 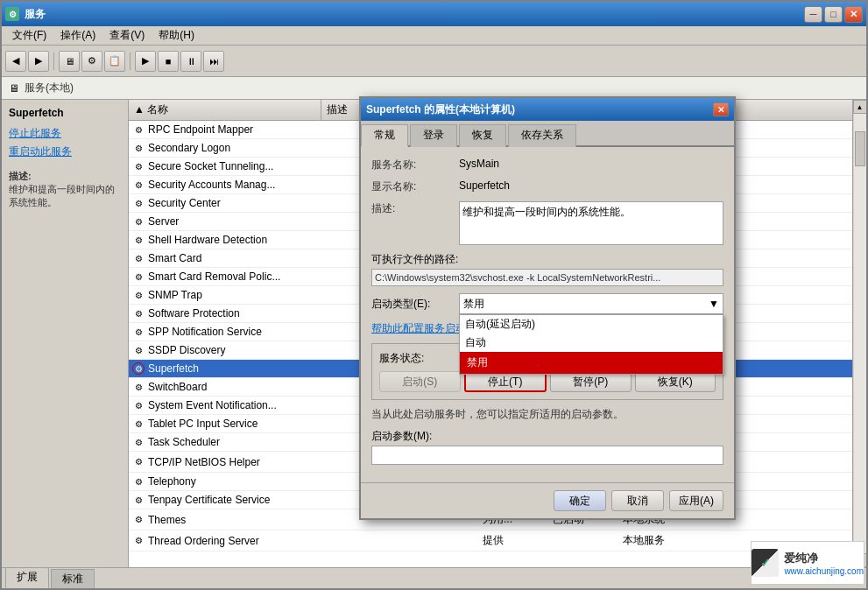 I want to click on menu-help: 帮助(H), so click(x=177, y=35).